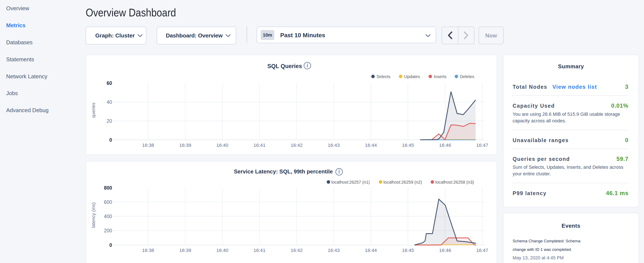  I want to click on svg-text: localhost:26257 (n1), so click(350, 182).